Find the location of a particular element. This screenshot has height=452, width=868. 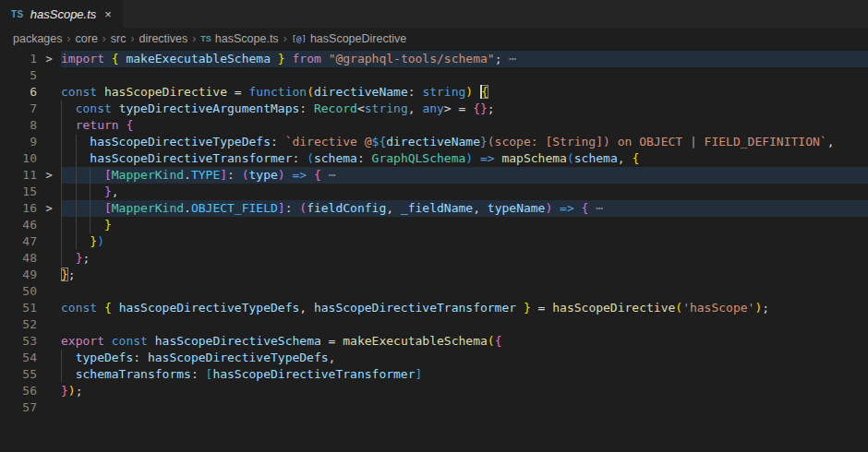

code-line: 10 hasScopeDirectiveTransformer: (schema… is located at coordinates (434, 159).